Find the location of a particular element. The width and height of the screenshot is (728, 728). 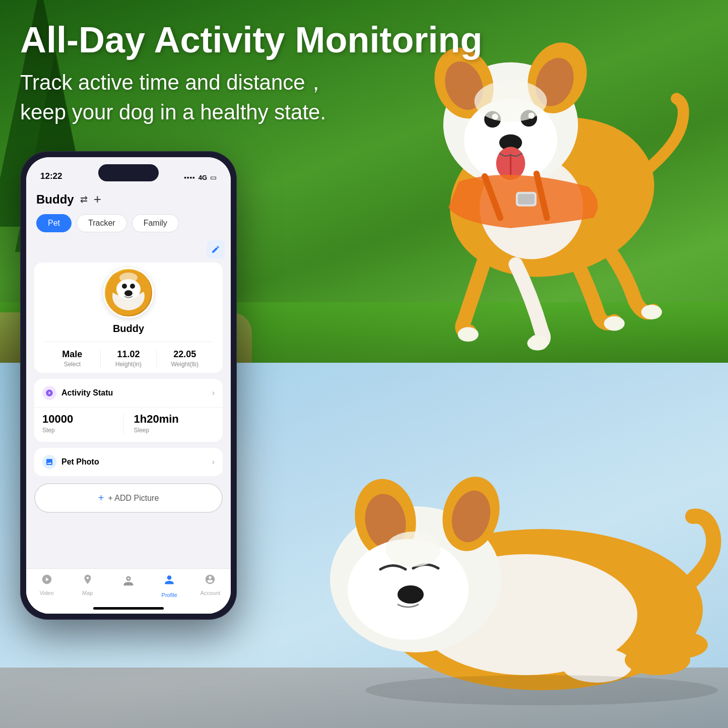

status-icons: ▪▪▪▪ 4G ▭ is located at coordinates (201, 177).